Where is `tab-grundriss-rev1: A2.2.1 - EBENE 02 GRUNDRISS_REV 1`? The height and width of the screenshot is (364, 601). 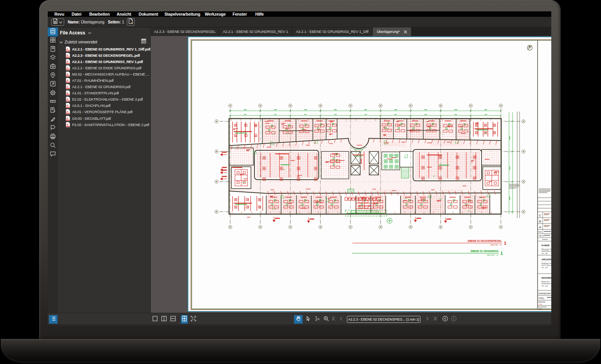
tab-grundriss-rev1: A2.2.1 - EBENE 02 GRUNDRISS_REV 1 is located at coordinates (256, 32).